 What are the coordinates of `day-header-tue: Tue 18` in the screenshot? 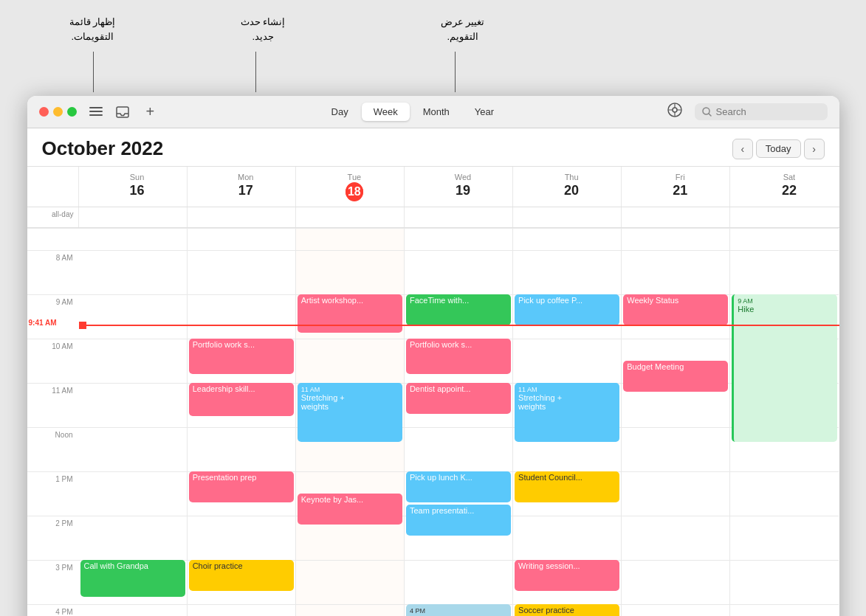 It's located at (350, 187).